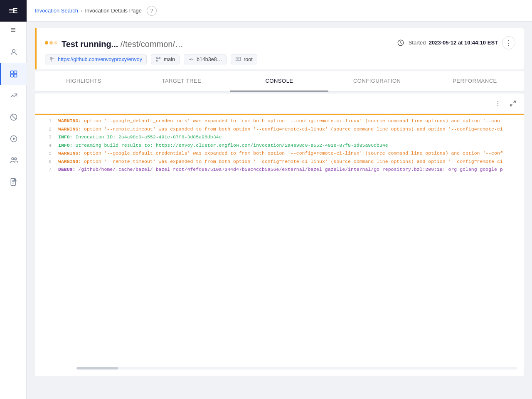 The width and height of the screenshot is (532, 399). I want to click on log-line-6: 6 WARNING: option '--remote_timeout' was…, so click(279, 162).